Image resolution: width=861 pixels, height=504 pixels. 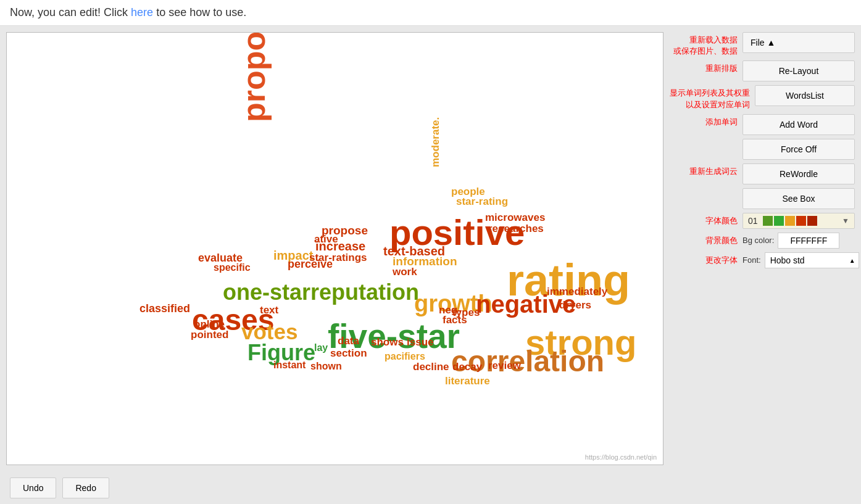 What do you see at coordinates (575, 305) in the screenshot?
I see `wordcloud-word: dryers` at bounding box center [575, 305].